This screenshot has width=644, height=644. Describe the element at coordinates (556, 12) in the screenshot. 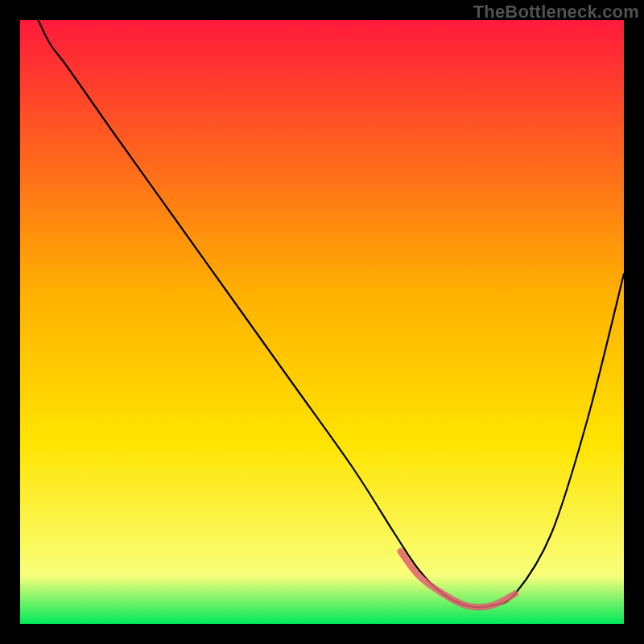

I see `watermark-text: TheBottleneck.com` at that location.